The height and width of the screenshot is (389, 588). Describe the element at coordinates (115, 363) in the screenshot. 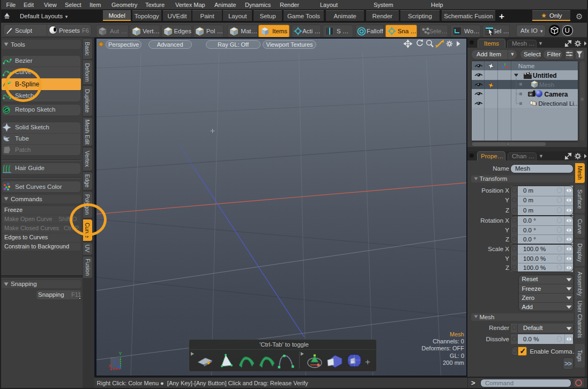

I see `svg-text: Z` at that location.